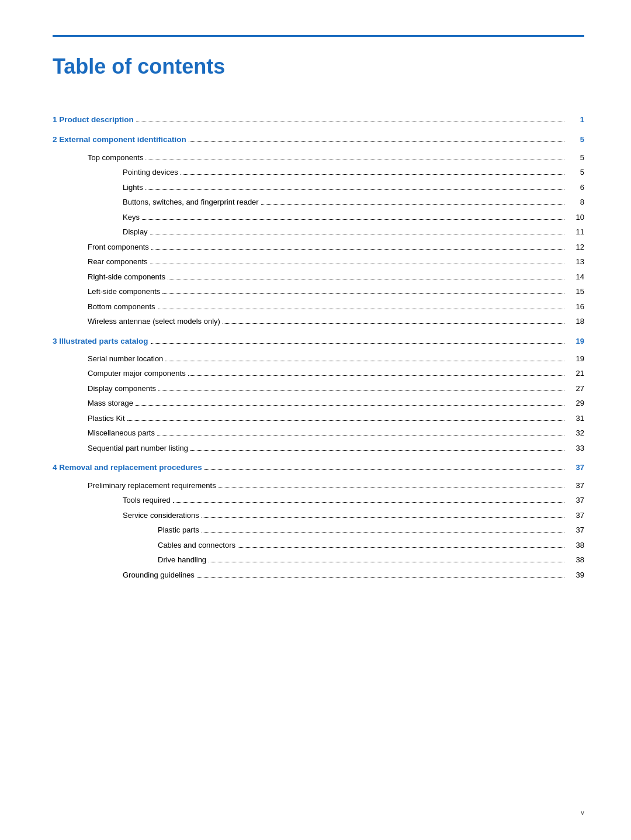 The height and width of the screenshot is (840, 631). What do you see at coordinates (583, 813) in the screenshot?
I see `page-footer: v` at bounding box center [583, 813].